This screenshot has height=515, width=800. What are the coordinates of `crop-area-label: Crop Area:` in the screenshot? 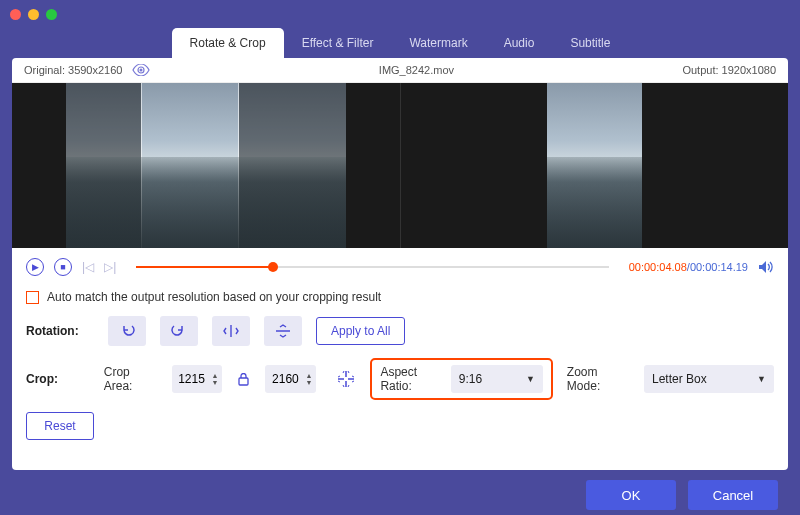 It's located at (131, 379).